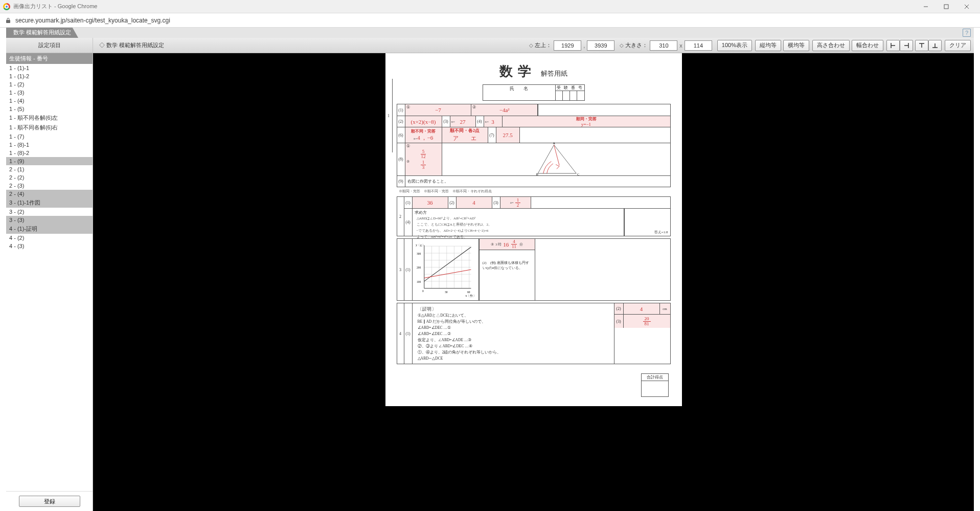 Image resolution: width=980 pixels, height=511 pixels. I want to click on chrome-icon, so click(7, 7).